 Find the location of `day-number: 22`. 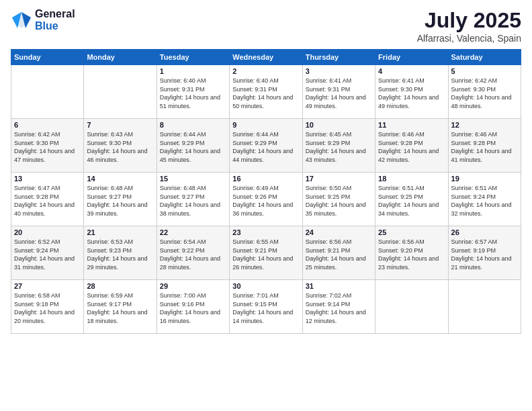

day-number: 22 is located at coordinates (193, 232).